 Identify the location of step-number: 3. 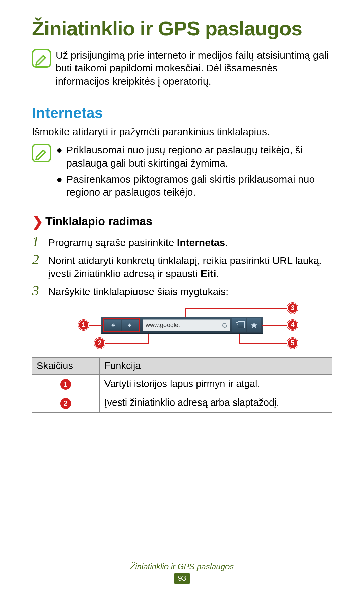
(39, 291).